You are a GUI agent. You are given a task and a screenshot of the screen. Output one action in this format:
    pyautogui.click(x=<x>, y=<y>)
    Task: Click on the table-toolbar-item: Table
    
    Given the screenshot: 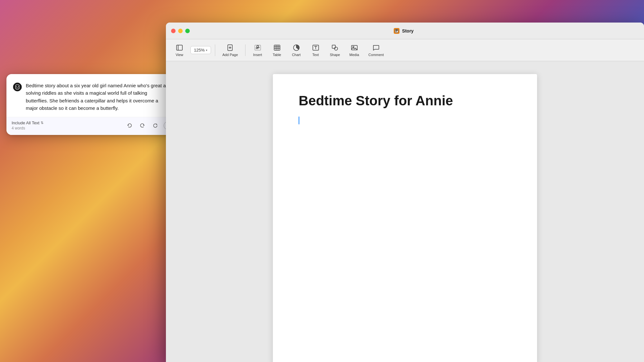 What is the action you would take?
    pyautogui.click(x=277, y=50)
    